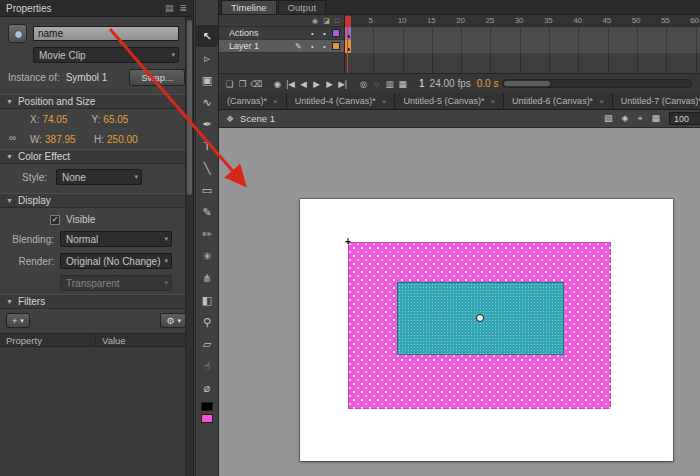 This screenshot has width=700, height=476. I want to click on properties-panel-header: Properties ▤≣, so click(96, 8).